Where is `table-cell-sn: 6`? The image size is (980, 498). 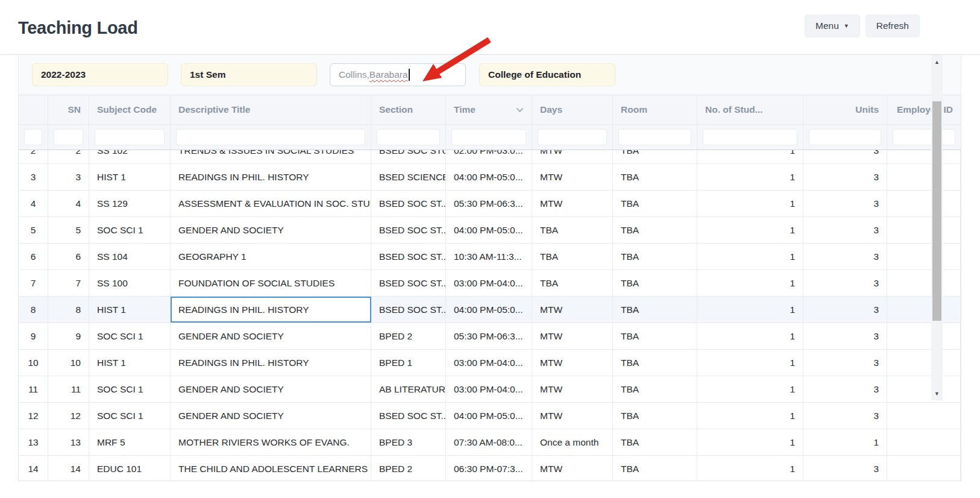 table-cell-sn: 6 is located at coordinates (69, 257).